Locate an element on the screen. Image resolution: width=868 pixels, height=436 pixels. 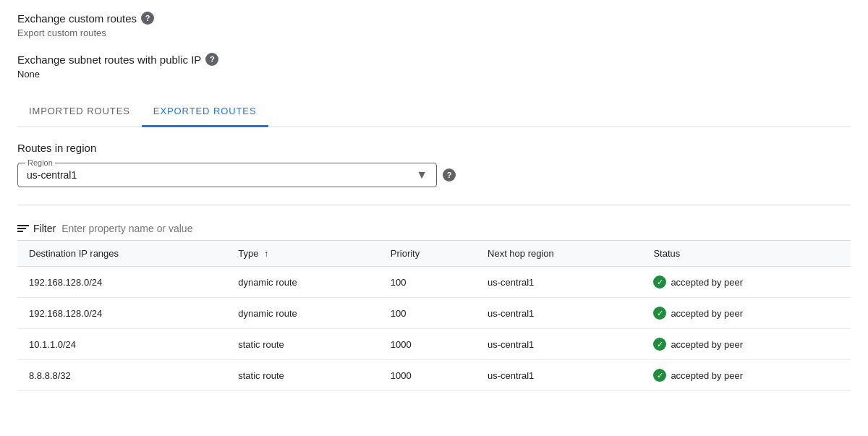
destination-cell: 8.8.8.8/32 is located at coordinates (122, 376).